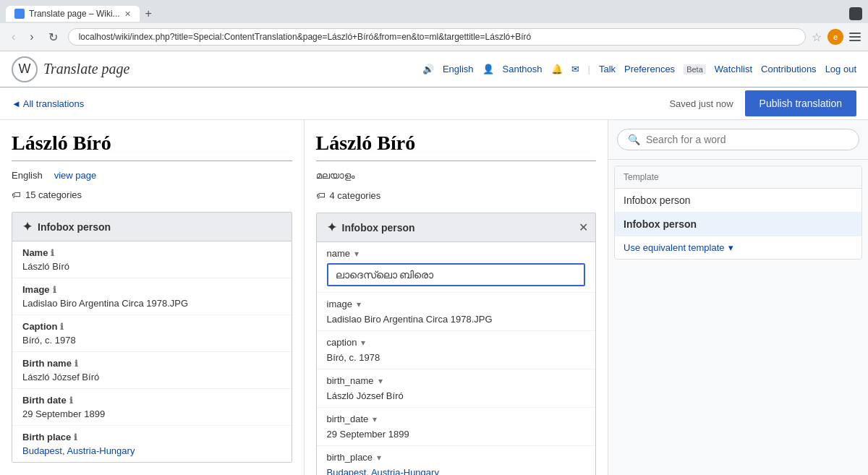  What do you see at coordinates (817, 38) in the screenshot?
I see `bookmark-button: ☆` at bounding box center [817, 38].